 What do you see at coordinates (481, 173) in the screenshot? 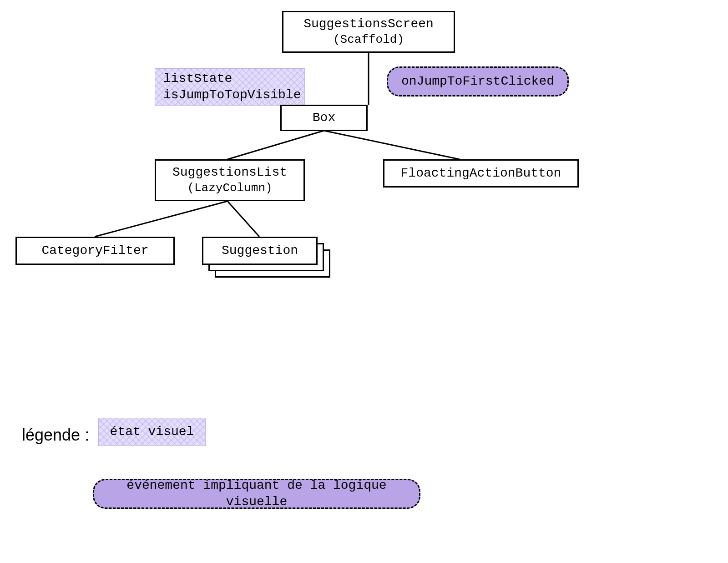
I see `node-title: FloactingActionButton` at bounding box center [481, 173].